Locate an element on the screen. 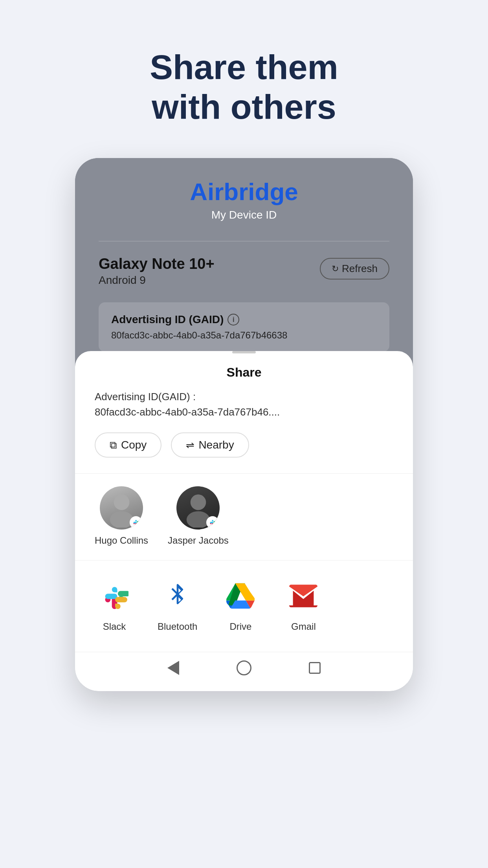  divider is located at coordinates (244, 241).